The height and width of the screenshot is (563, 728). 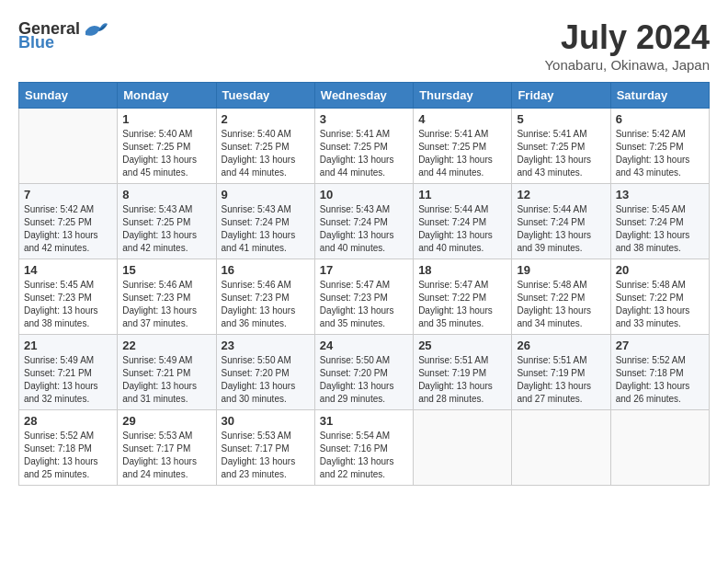 What do you see at coordinates (561, 229) in the screenshot?
I see `day-info: Sunrise: 5:44 AM Sunset: 7:24 PM Dayligh…` at bounding box center [561, 229].